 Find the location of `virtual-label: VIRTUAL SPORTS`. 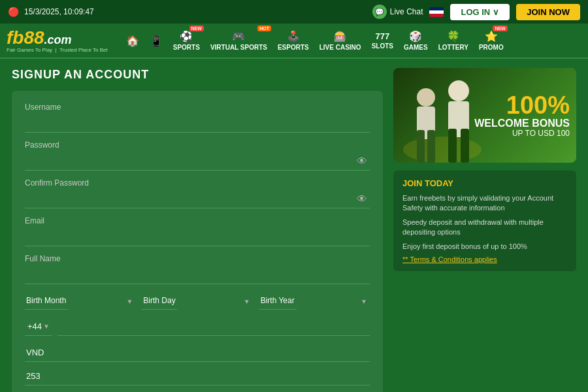

virtual-label: VIRTUAL SPORTS is located at coordinates (239, 47).